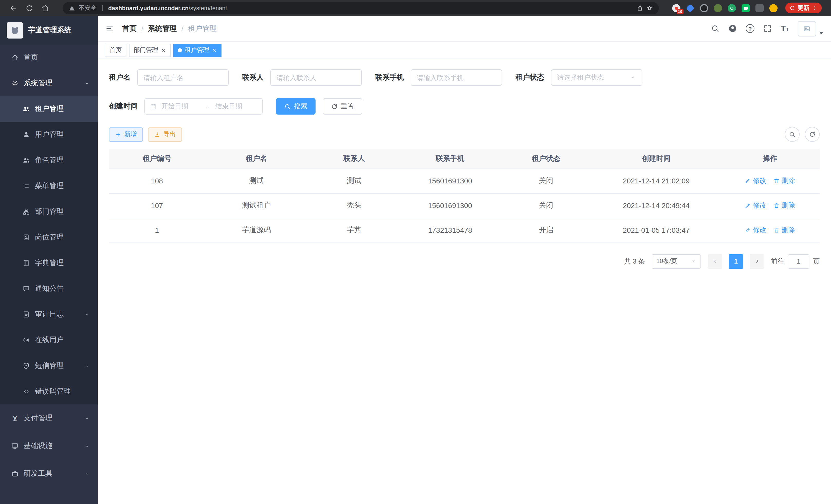  What do you see at coordinates (361, 8) in the screenshot?
I see `address-bar: 不安全 dashboard.yudao.iocoder.cn/system/te…` at bounding box center [361, 8].